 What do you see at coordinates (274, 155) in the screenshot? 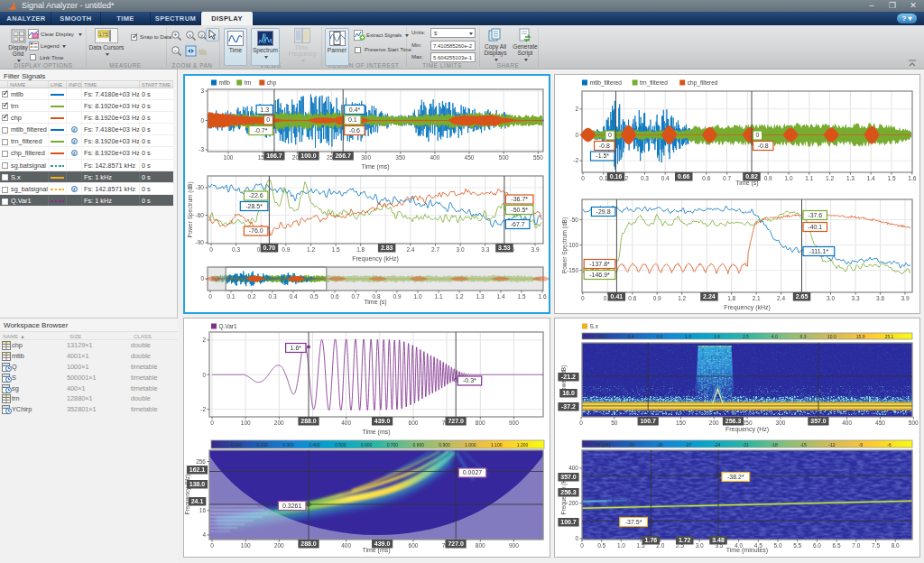
I see `svg-text: 166.7` at bounding box center [274, 155].